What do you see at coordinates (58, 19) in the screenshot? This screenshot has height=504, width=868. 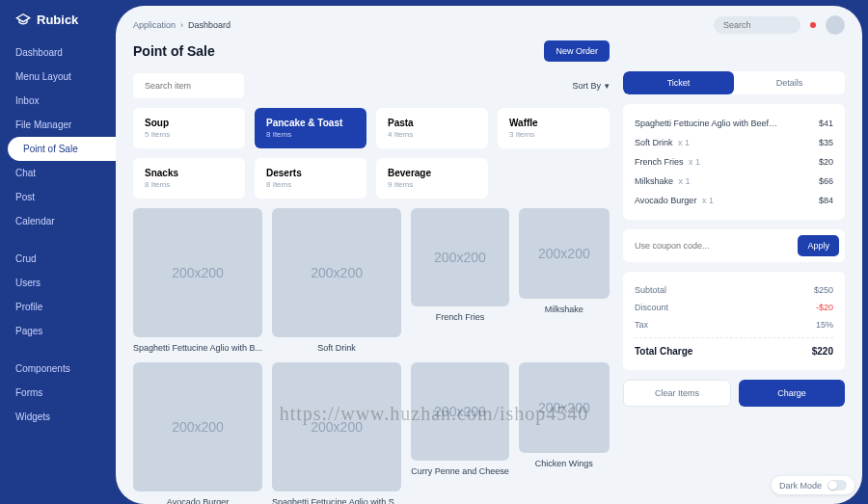 I see `brand-name: Rubick` at bounding box center [58, 19].